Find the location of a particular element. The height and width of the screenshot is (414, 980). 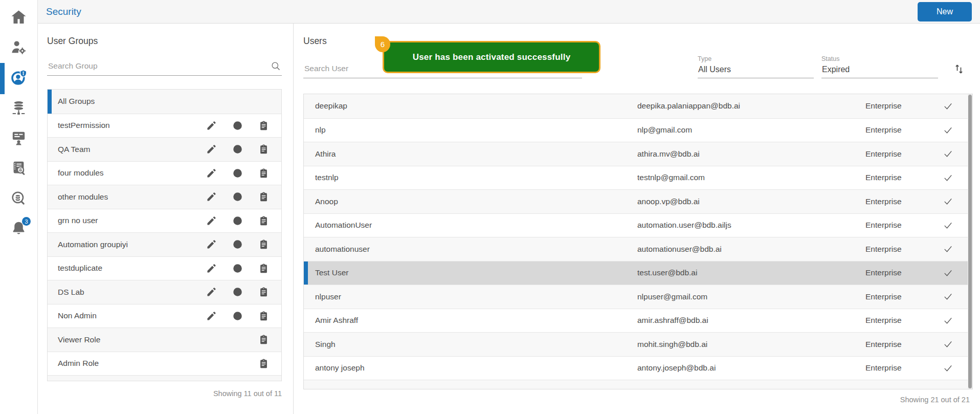

user-row: Amir Ashraff amir.ashraff@bdb.ai Enterpr… is located at coordinates (638, 320).